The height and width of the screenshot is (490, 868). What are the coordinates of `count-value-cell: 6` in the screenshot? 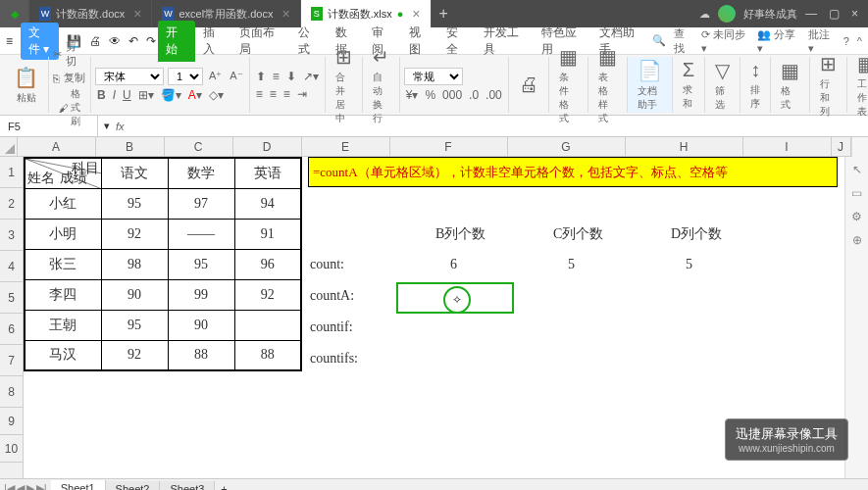 It's located at (453, 265).